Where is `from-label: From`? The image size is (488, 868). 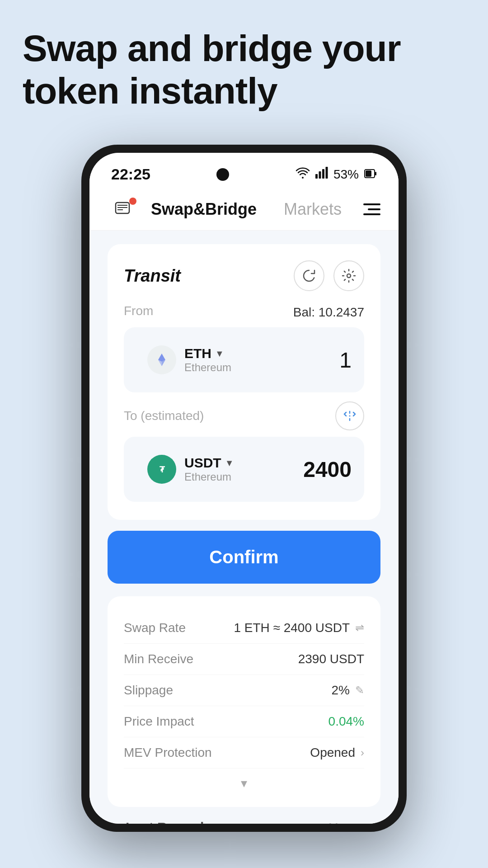 from-label: From is located at coordinates (138, 311).